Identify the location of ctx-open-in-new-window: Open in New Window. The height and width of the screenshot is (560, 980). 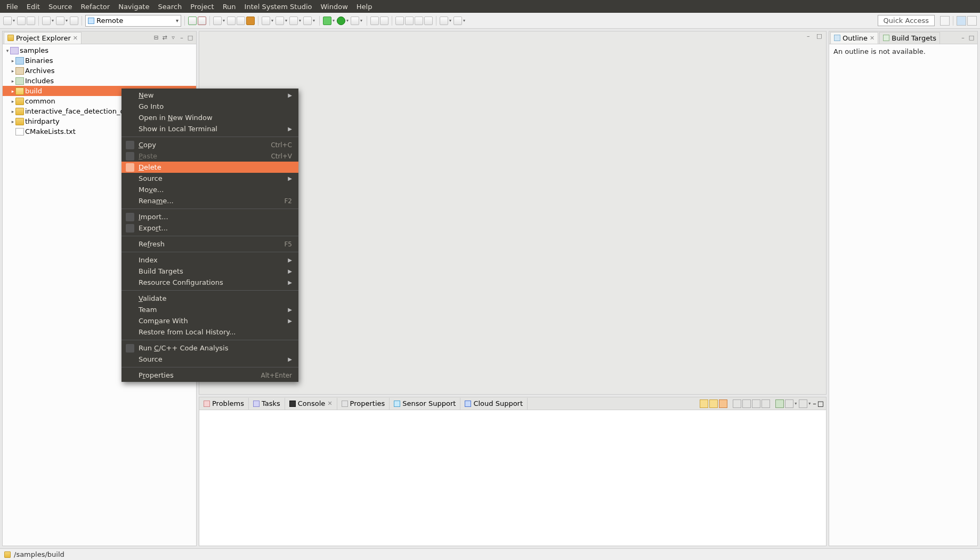
(210, 117).